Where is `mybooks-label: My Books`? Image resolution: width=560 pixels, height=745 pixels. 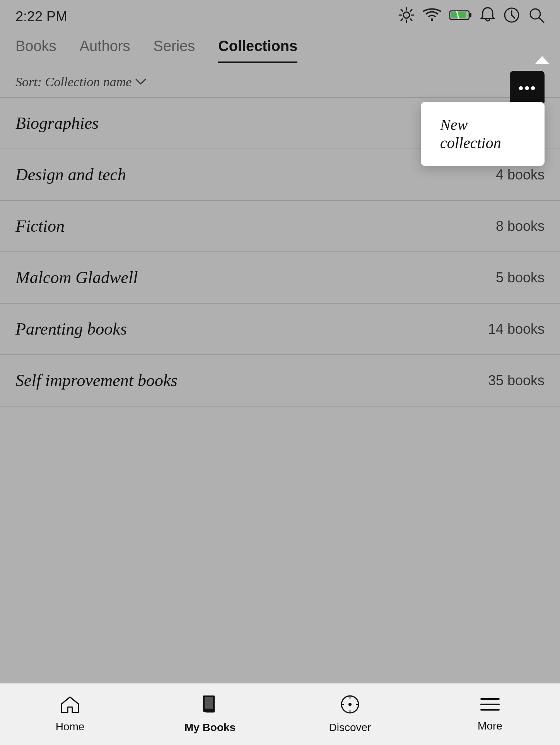
mybooks-label: My Books is located at coordinates (210, 728).